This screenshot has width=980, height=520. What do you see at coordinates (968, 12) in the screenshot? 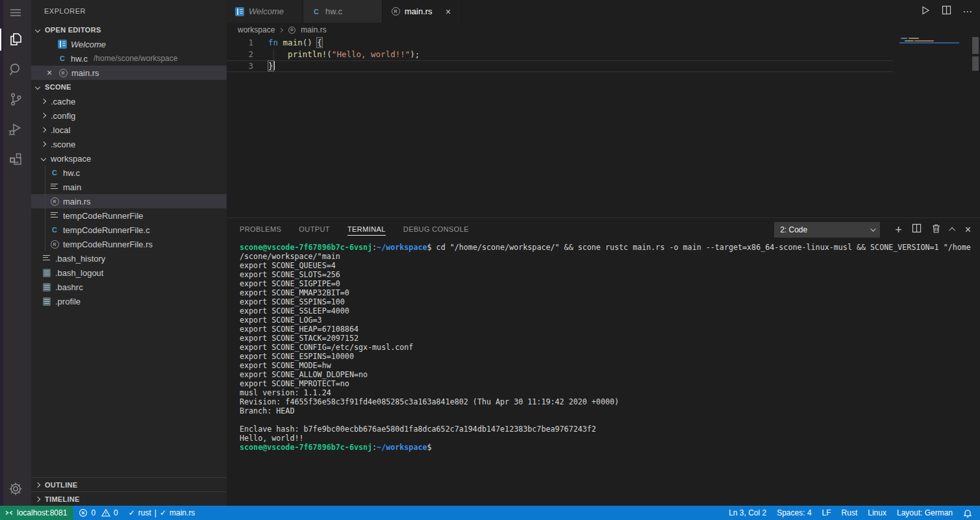
I see `more-actions-icon: ⋯` at bounding box center [968, 12].